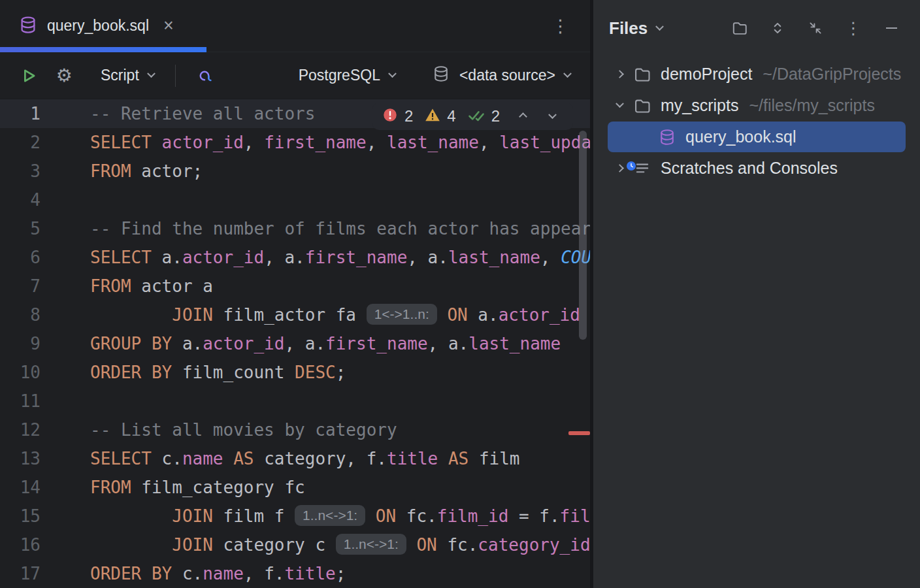  Describe the element at coordinates (295, 459) in the screenshot. I see `code-line: 13SELECT c.name AS category, f.title AS …` at that location.